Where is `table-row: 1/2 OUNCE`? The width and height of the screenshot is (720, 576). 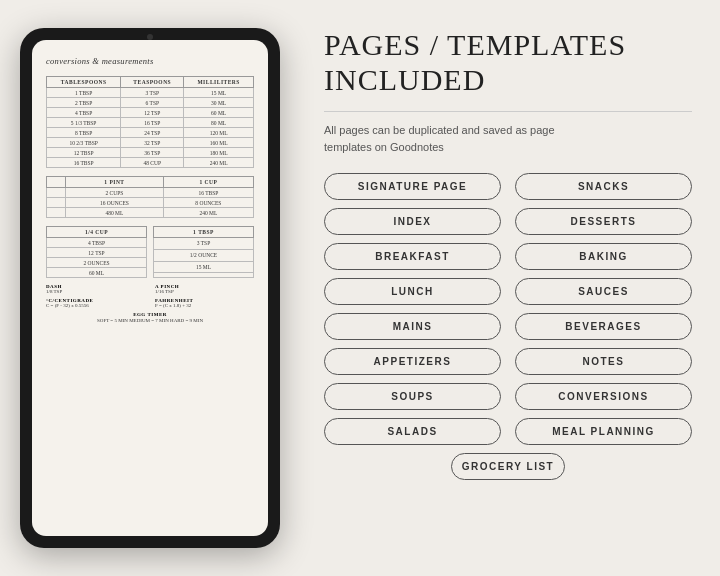 table-row: 1/2 OUNCE is located at coordinates (204, 255).